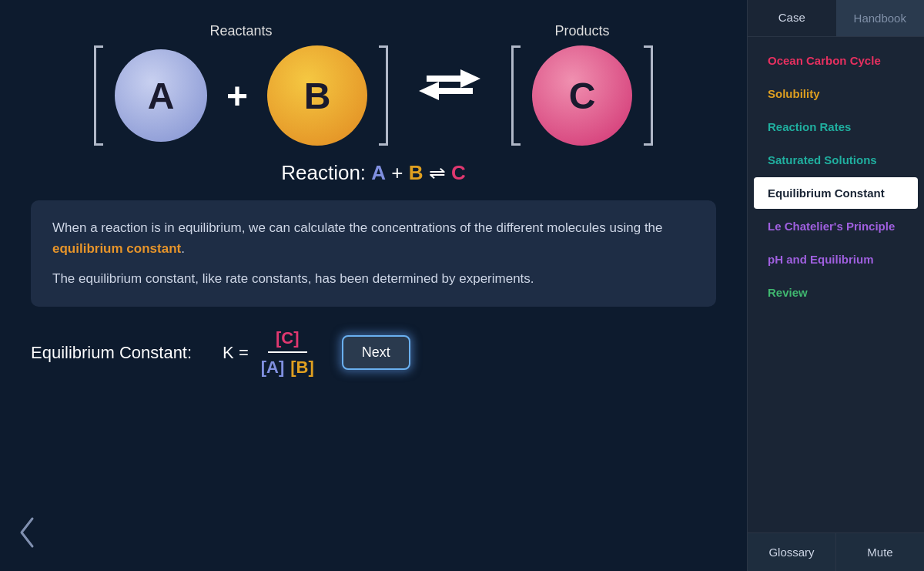 This screenshot has height=571, width=924. What do you see at coordinates (316, 353) in the screenshot?
I see `formula-display: K = [C] [A] [B] Next` at bounding box center [316, 353].